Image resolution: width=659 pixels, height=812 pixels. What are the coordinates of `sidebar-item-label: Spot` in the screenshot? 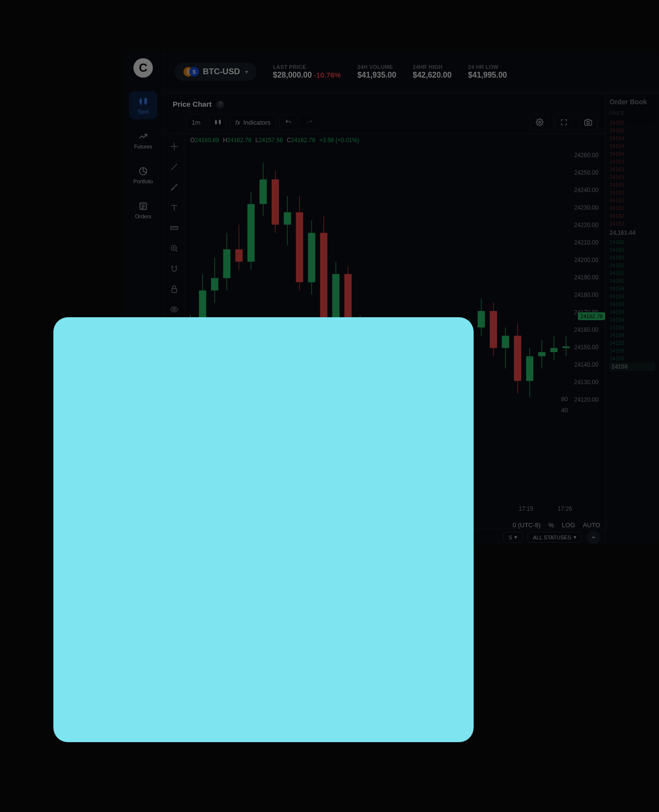 It's located at (144, 112).